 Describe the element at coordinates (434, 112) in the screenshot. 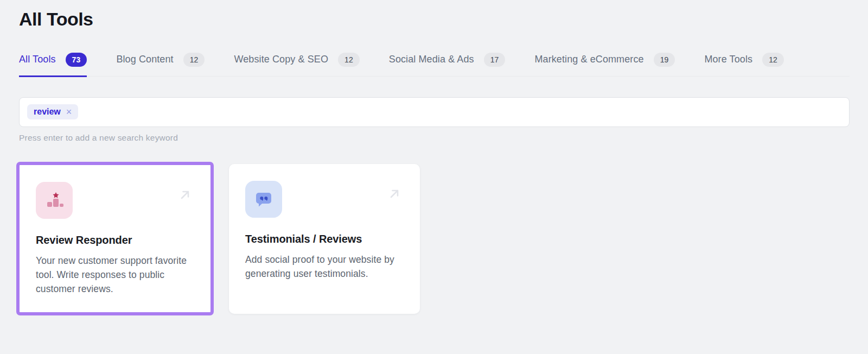

I see `keyword-search-box: review ×` at that location.